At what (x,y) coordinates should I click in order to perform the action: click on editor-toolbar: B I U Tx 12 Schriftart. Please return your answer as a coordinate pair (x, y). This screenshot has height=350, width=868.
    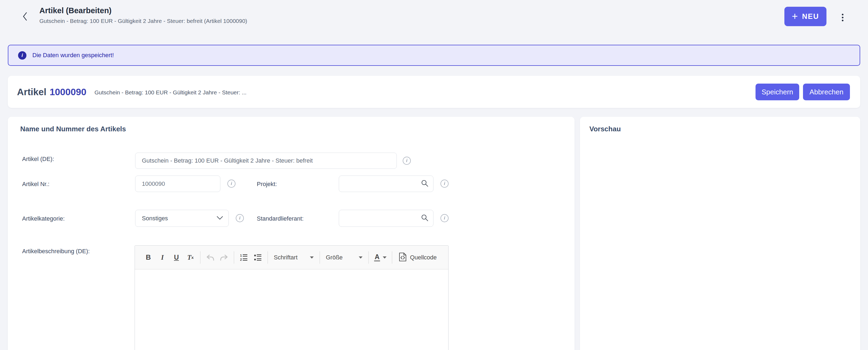
    Looking at the image, I should click on (291, 257).